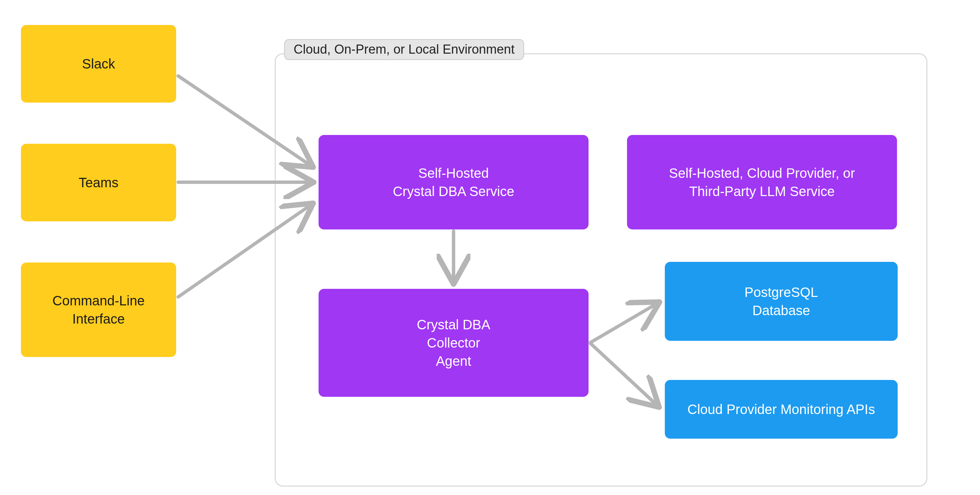 This screenshot has height=495, width=980. I want to click on client-slack-label: Slack, so click(99, 64).